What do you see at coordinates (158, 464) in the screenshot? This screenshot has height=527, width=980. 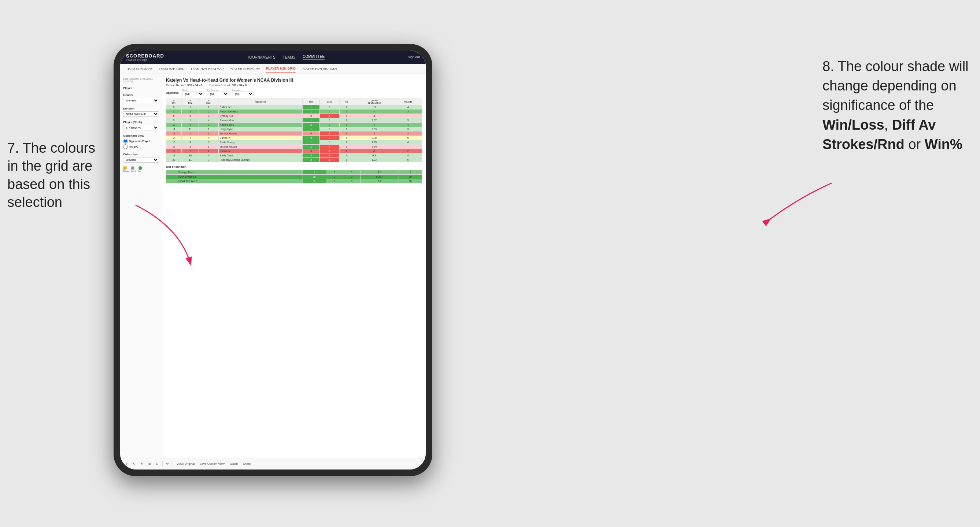 I see `toolbar-paste: ⊡` at bounding box center [158, 464].